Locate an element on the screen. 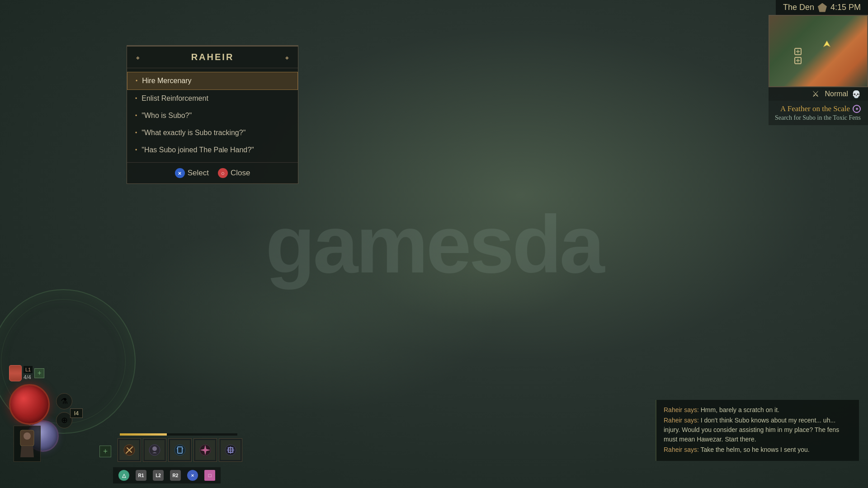  ctrl-r1: R1 is located at coordinates (141, 475).